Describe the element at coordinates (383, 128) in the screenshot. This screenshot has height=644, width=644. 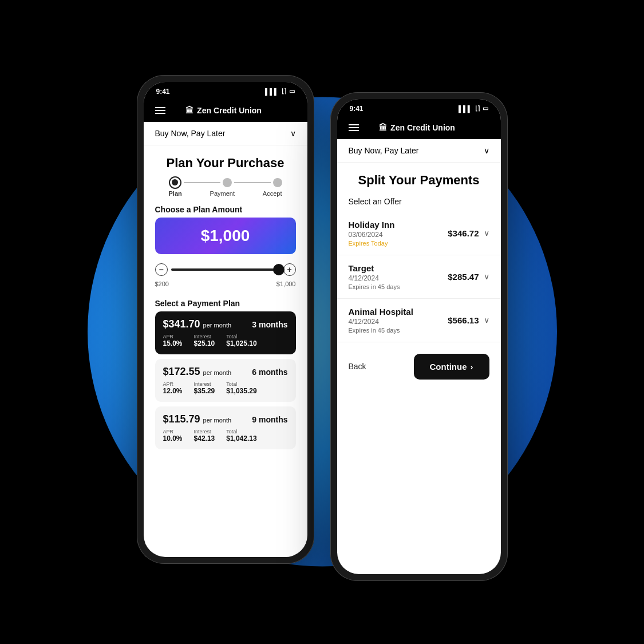
I see `bank-icon-2: 🏛` at that location.